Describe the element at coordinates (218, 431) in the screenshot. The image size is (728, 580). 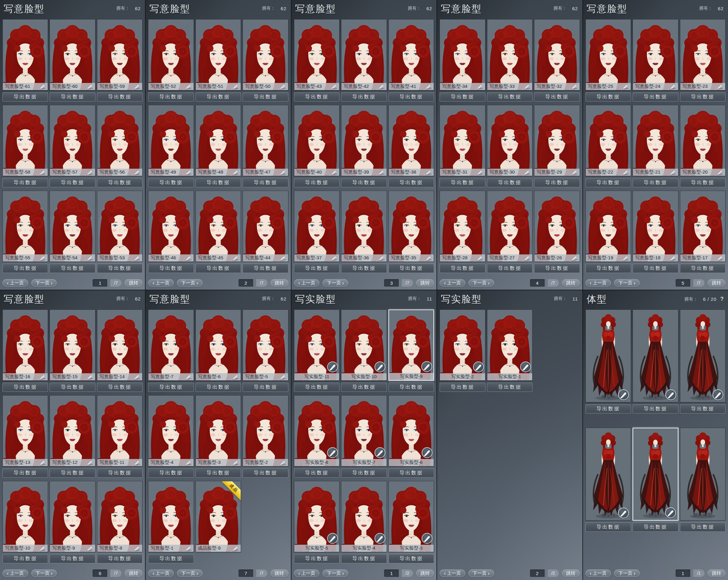
I see `face-card: 写意脸型-3` at that location.